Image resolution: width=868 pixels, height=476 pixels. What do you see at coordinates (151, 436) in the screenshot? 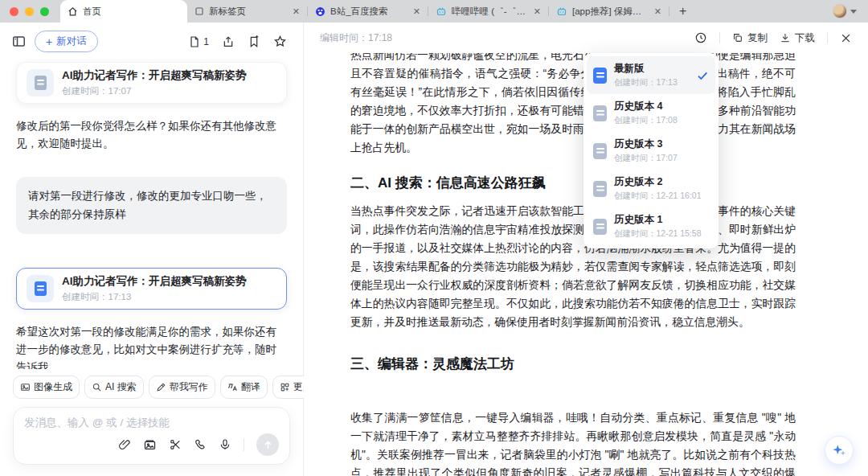
I see `message-input-box` at bounding box center [151, 436].